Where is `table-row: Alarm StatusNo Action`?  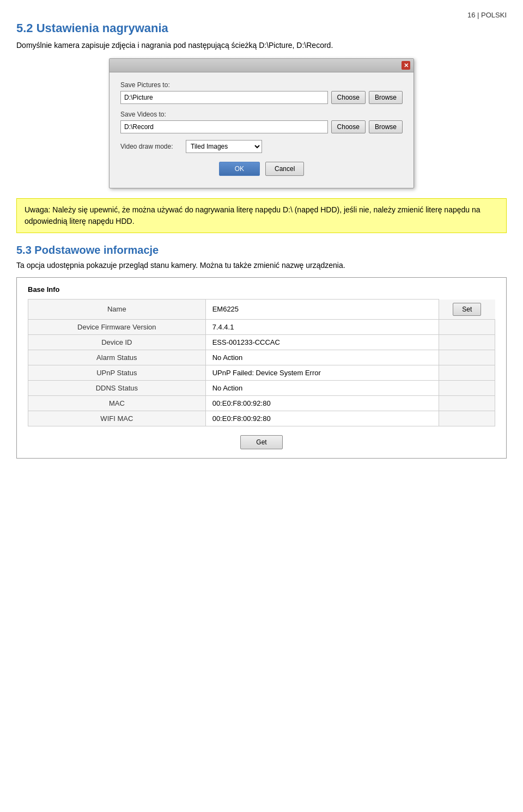
table-row: Alarm StatusNo Action is located at coordinates (262, 357).